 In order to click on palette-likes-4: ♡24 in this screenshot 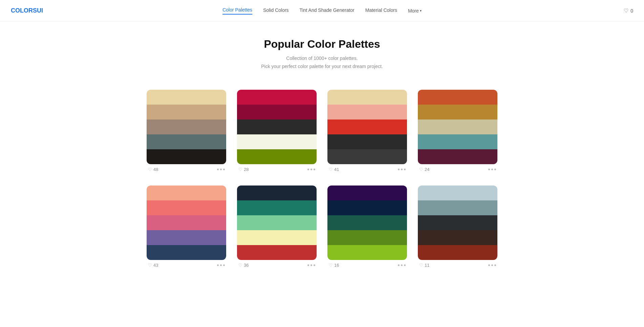, I will do `click(424, 169)`.